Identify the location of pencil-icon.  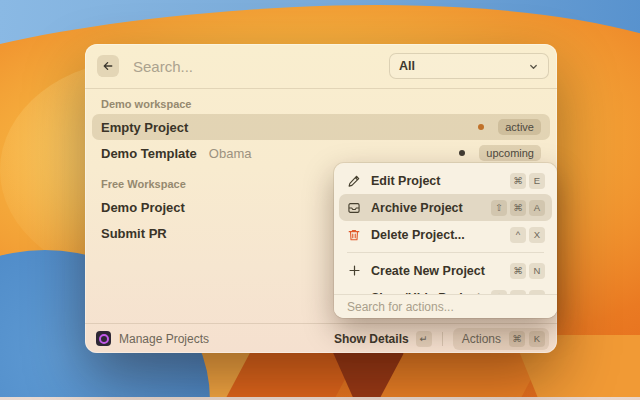
(354, 181).